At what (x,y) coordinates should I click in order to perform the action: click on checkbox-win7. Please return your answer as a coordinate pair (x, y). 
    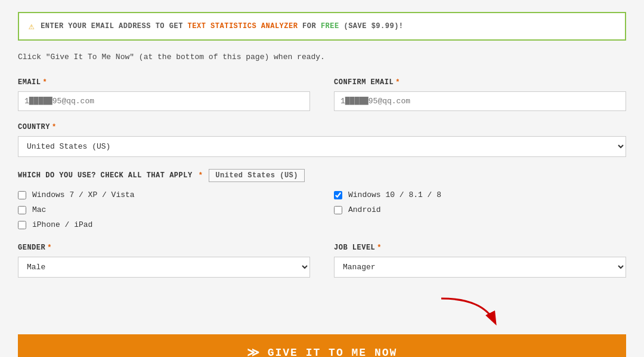
    Looking at the image, I should click on (22, 195).